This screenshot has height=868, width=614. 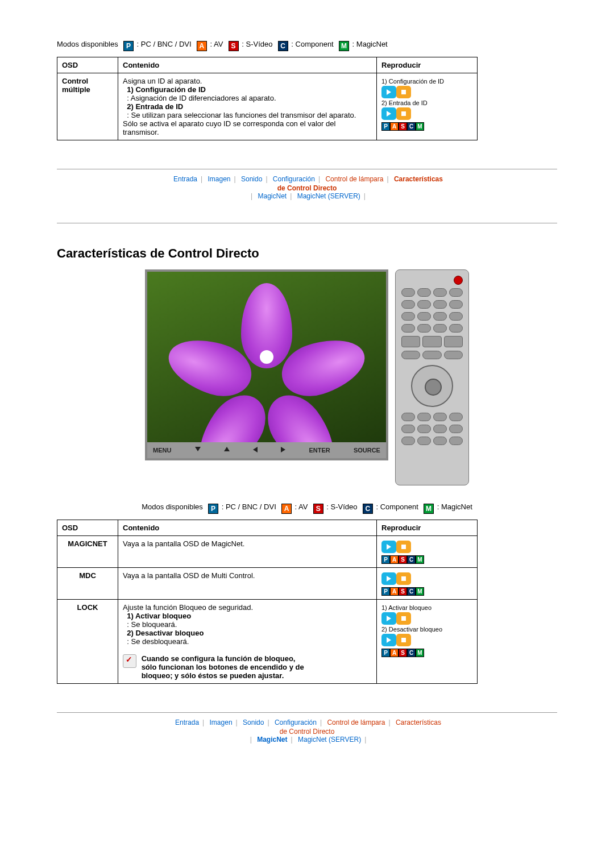 I want to click on modes-legend-2: Modos disponibles P : PC / BNC / DVI A :…, so click(x=307, y=508).